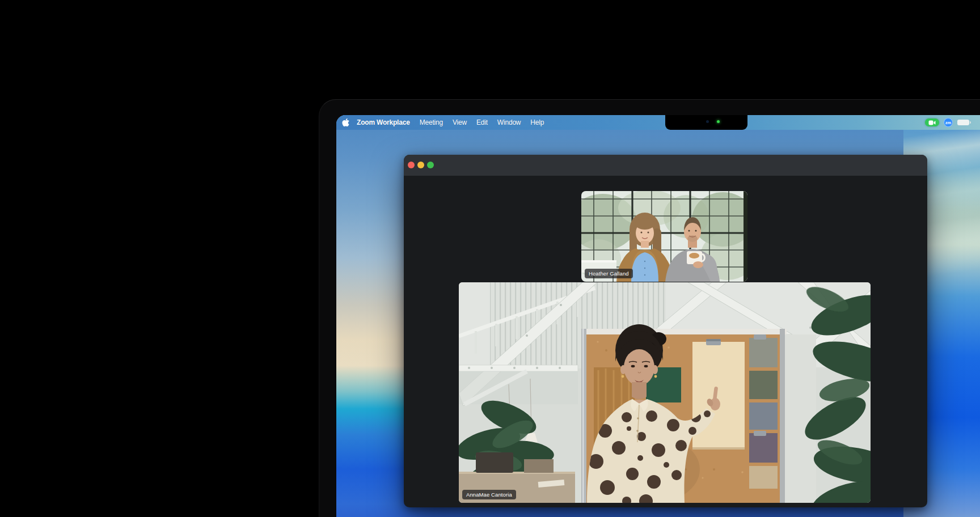 This screenshot has width=980, height=517. Describe the element at coordinates (665, 236) in the screenshot. I see `video-tile-thumbnail: Heather Galland` at that location.